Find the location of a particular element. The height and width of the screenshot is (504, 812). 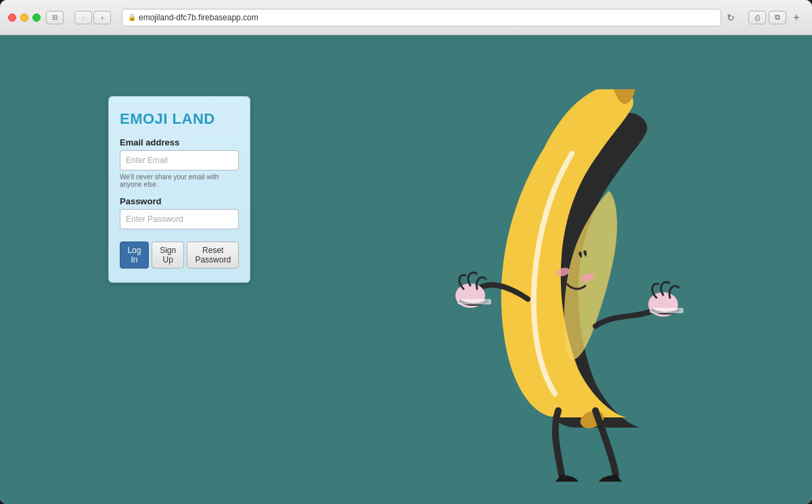

back-button: ‹ is located at coordinates (83, 18).